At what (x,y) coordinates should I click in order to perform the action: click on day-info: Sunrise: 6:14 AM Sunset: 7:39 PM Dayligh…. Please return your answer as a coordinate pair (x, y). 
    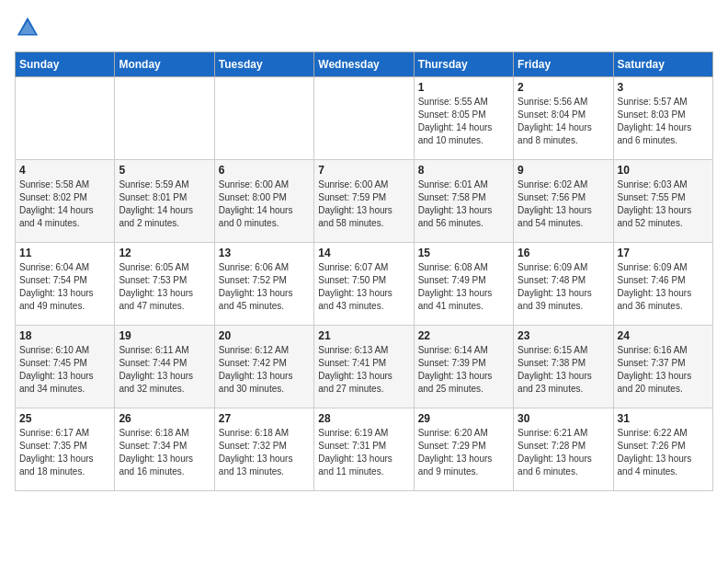
    Looking at the image, I should click on (463, 370).